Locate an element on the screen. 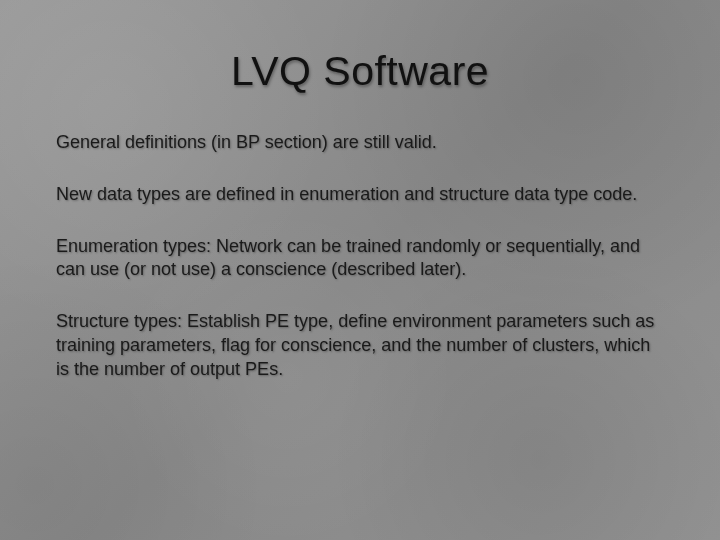  paragraph: Structure types: Establish PE type, defi… is located at coordinates (360, 346).